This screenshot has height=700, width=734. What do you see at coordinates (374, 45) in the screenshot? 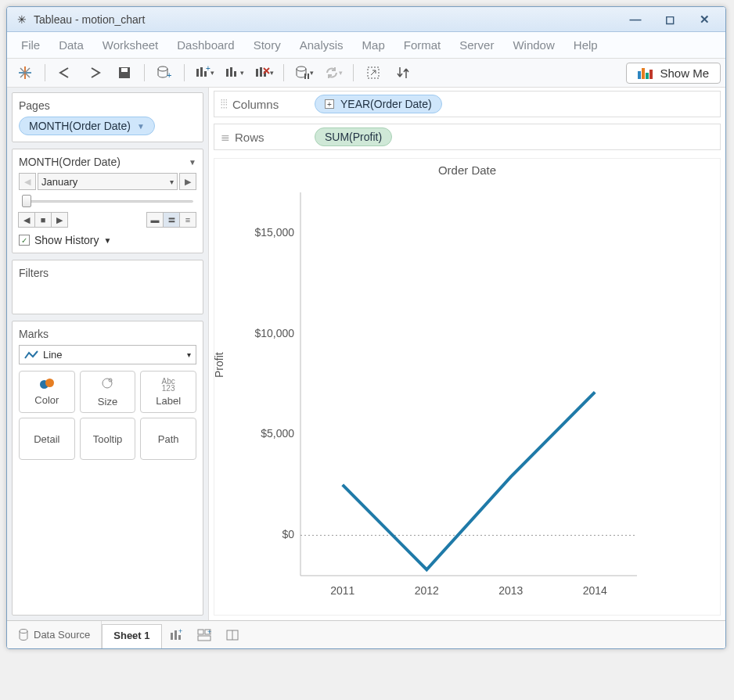
I see `menu-map: Map` at bounding box center [374, 45].